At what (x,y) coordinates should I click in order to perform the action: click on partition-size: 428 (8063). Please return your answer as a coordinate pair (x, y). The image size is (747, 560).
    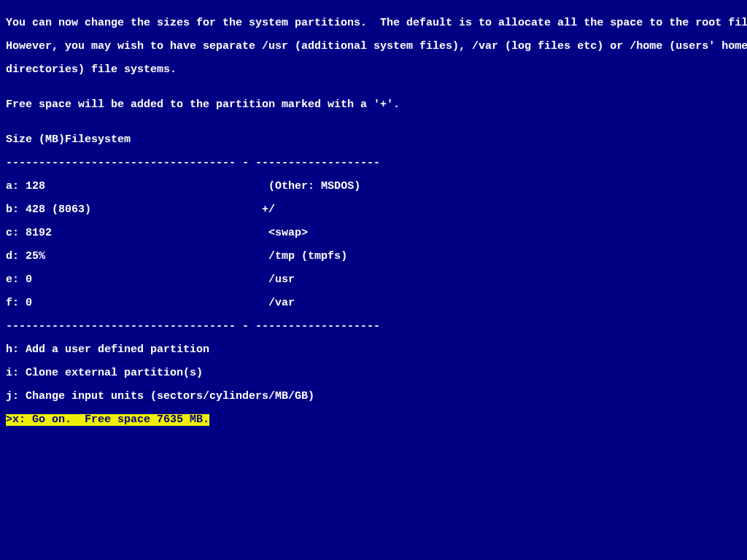
    Looking at the image, I should click on (144, 210).